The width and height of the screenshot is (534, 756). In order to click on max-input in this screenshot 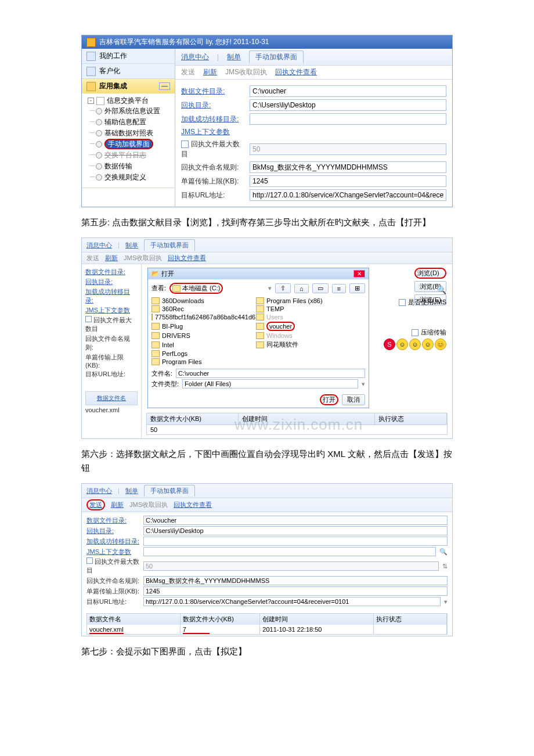, I will do `click(291, 566)`.